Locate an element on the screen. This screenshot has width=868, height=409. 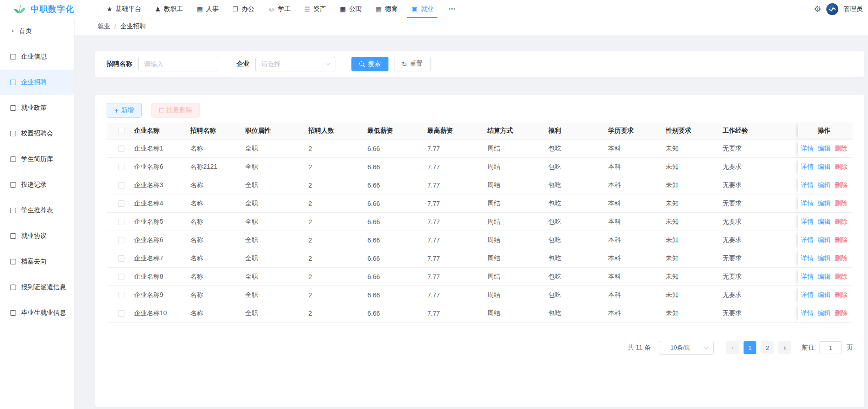
sidebar-item: 首页 is located at coordinates (37, 31).